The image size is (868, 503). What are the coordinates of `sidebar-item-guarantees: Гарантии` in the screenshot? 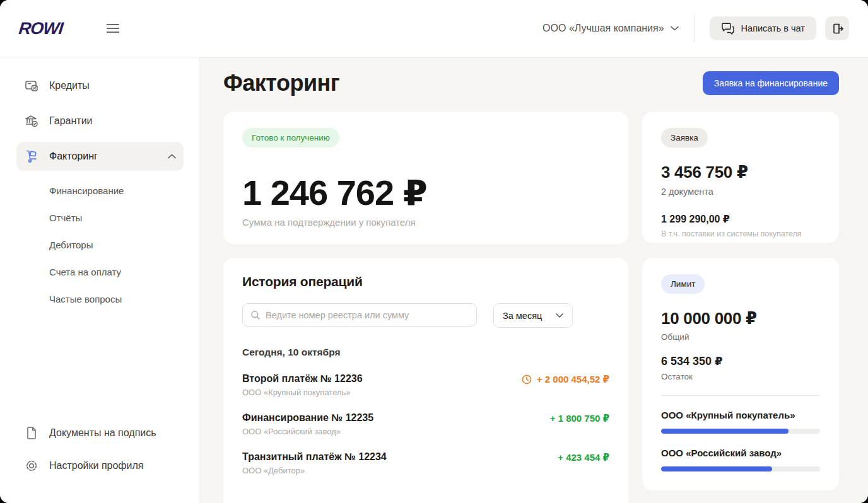 It's located at (100, 121).